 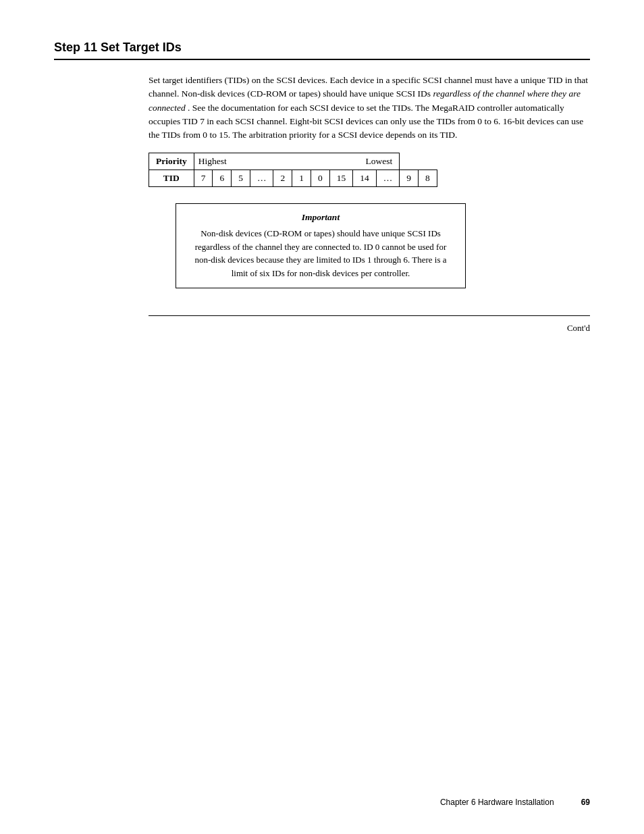 What do you see at coordinates (369, 316) in the screenshot?
I see `section-divider` at bounding box center [369, 316].